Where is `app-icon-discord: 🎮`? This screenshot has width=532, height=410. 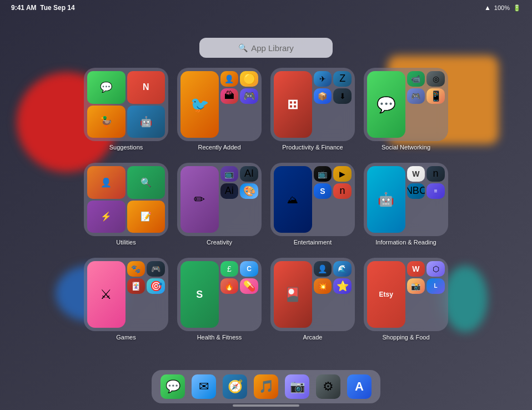 app-icon-discord: 🎮 is located at coordinates (416, 96).